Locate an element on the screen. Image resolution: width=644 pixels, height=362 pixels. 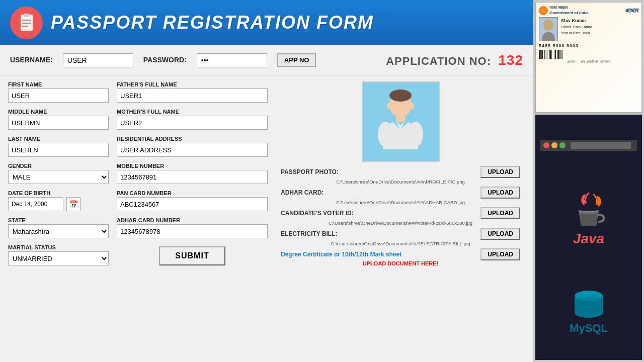
aadhaar-number: 5485 5000 8000 is located at coordinates (589, 46).